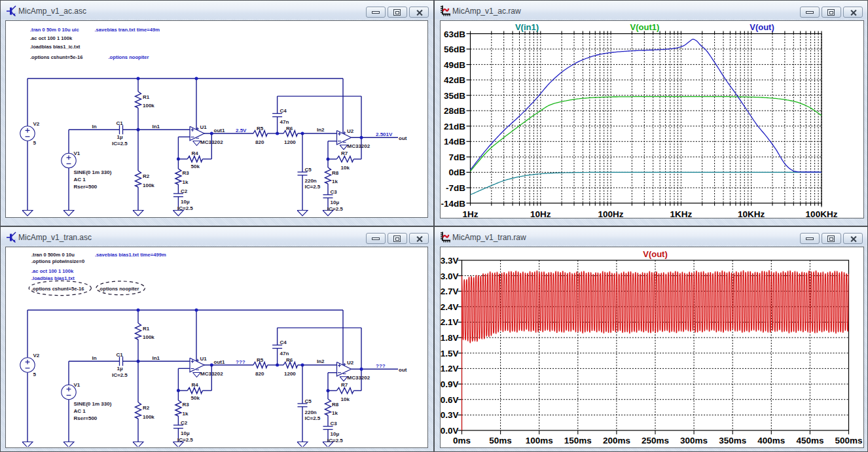 The image size is (868, 452). Describe the element at coordinates (58, 289) in the screenshot. I see `svg-text: .options cshunt=5e-16` at that location.